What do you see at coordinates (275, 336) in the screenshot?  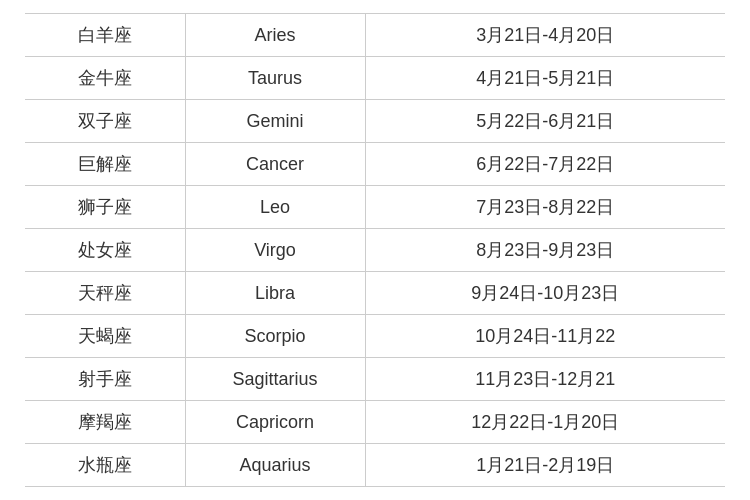 I see `zodiac-english: Scorpio` at bounding box center [275, 336].